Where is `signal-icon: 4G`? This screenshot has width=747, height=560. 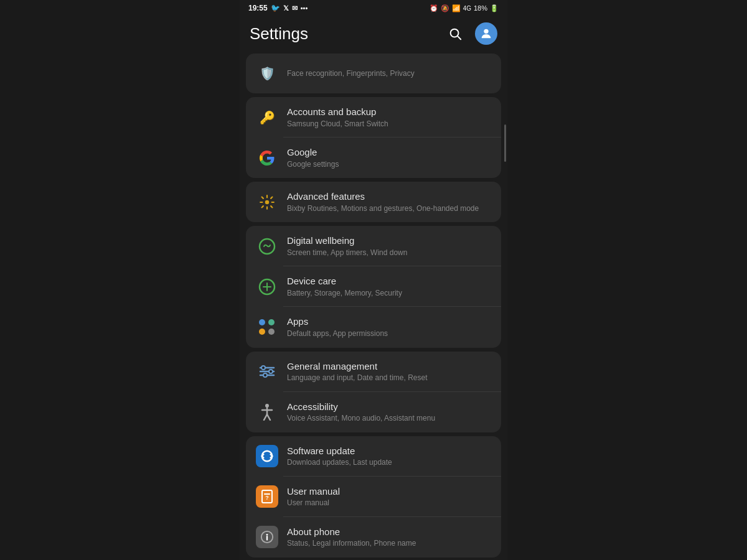
signal-icon: 4G is located at coordinates (467, 9).